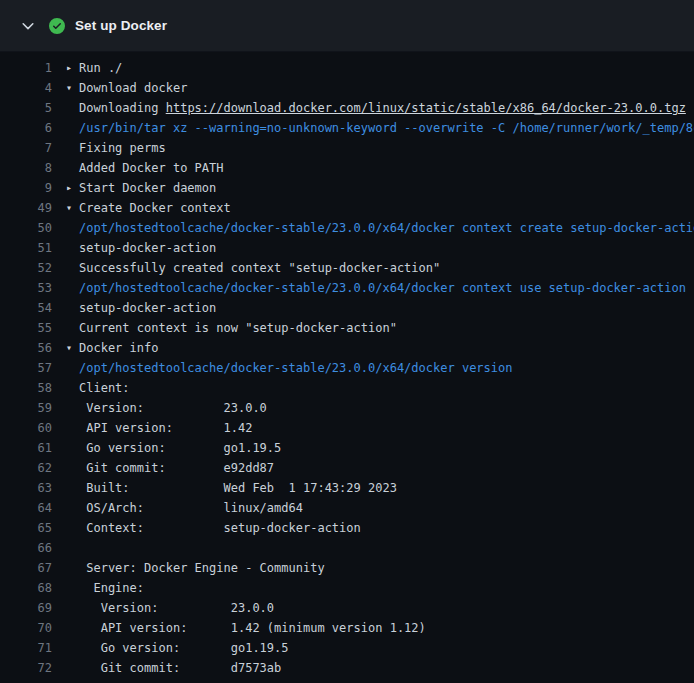 This screenshot has width=694, height=683. I want to click on log-group-line: 1▸Run ./, so click(347, 68).